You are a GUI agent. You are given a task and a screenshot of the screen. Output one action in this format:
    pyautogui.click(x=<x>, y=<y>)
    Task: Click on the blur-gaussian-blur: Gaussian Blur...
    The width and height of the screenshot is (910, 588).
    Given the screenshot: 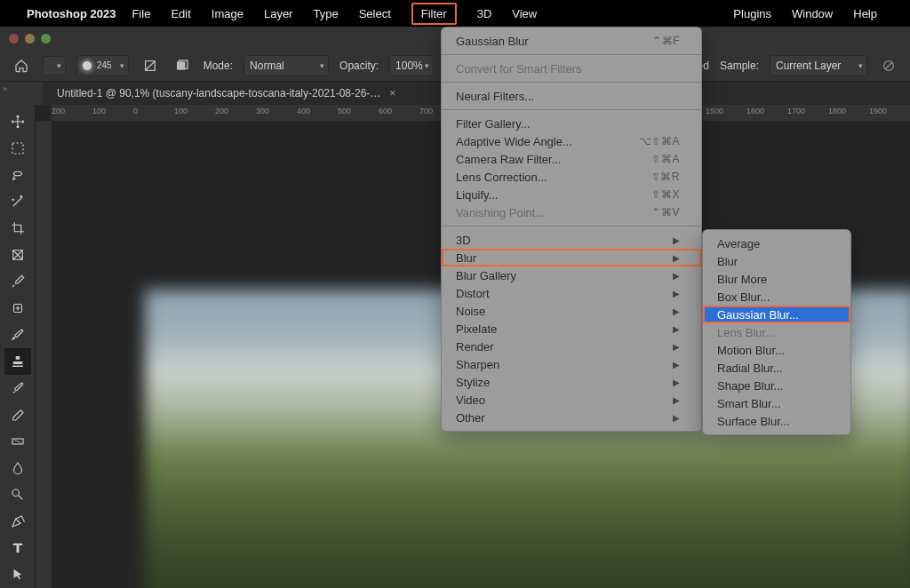 What is the action you would take?
    pyautogui.click(x=777, y=314)
    